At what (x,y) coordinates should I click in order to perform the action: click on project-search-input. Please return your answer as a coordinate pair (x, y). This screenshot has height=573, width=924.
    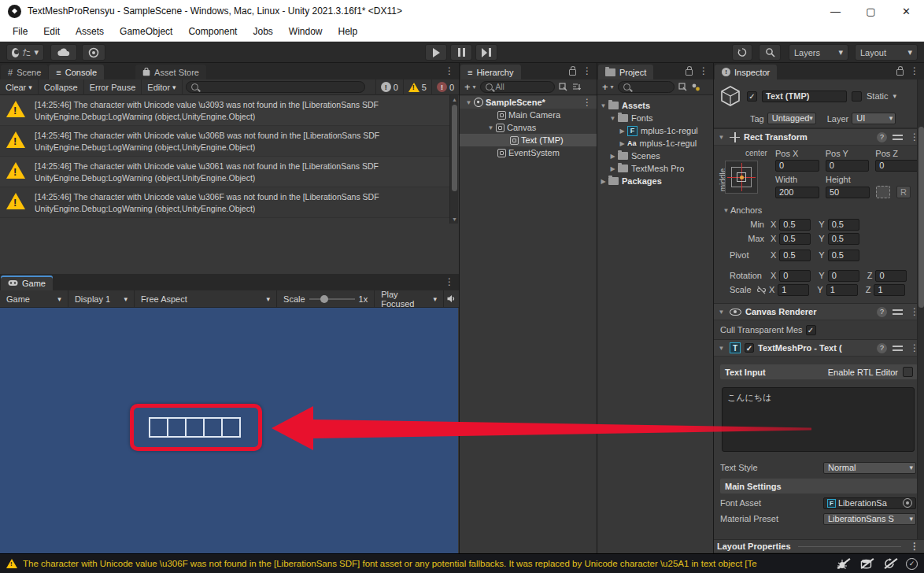
    Looking at the image, I should click on (646, 87).